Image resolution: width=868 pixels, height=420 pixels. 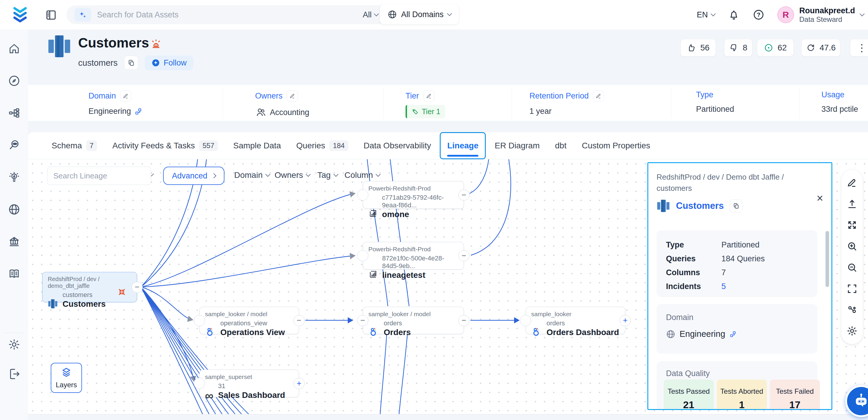 I want to click on incidents-link: 5, so click(x=724, y=287).